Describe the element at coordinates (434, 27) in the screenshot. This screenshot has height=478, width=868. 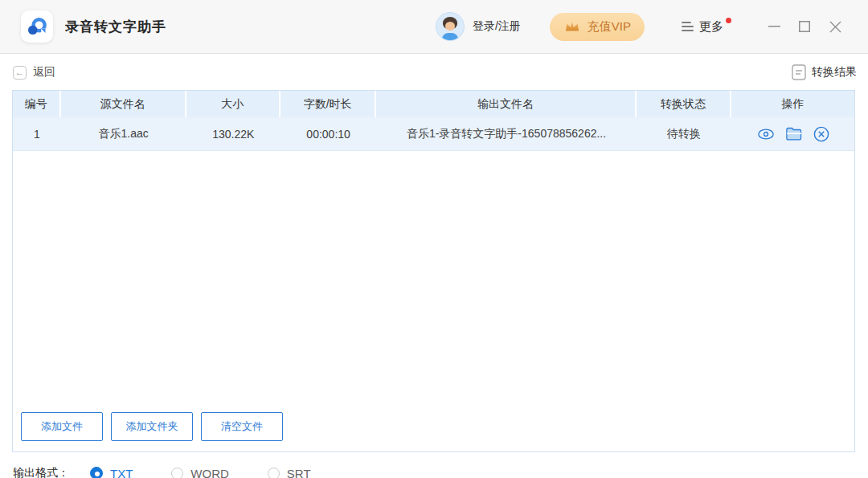
I see `titlebar: 录音转文字助手 登录/注册 充值VIP 更多` at that location.